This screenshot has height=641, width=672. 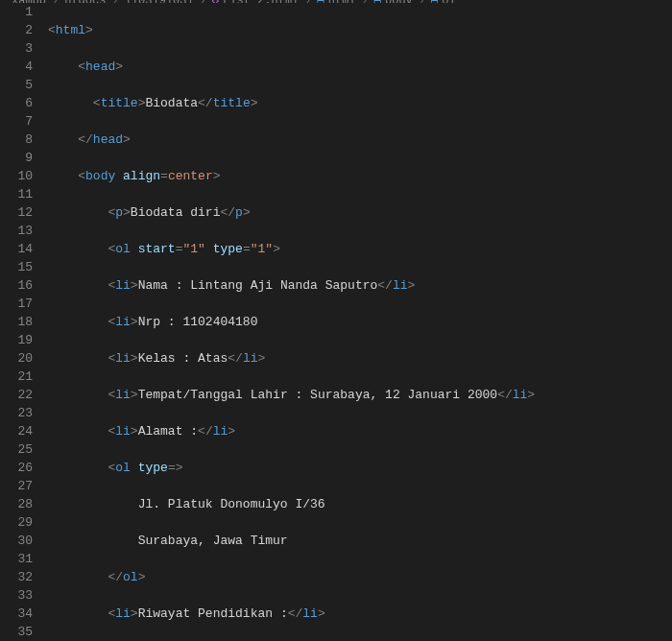 What do you see at coordinates (360, 213) in the screenshot?
I see `code-line: <p>Biodata diri</p>` at bounding box center [360, 213].